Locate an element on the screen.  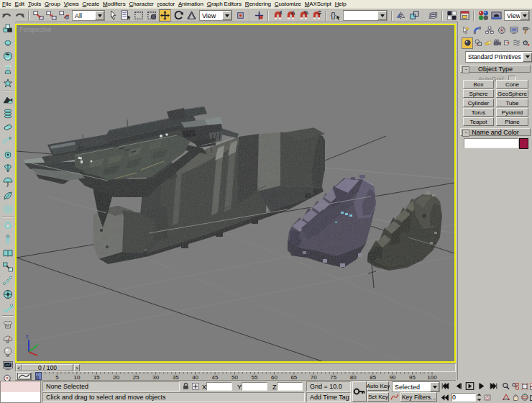
menu-character: Character is located at coordinates (141, 4).